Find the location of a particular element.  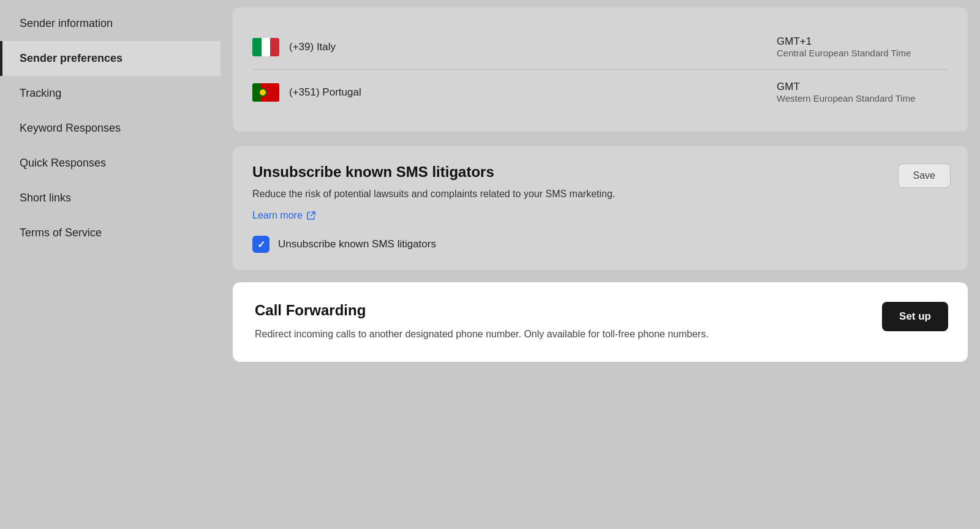

sidebar-item-quick-responses: Quick Responses is located at coordinates (110, 163).